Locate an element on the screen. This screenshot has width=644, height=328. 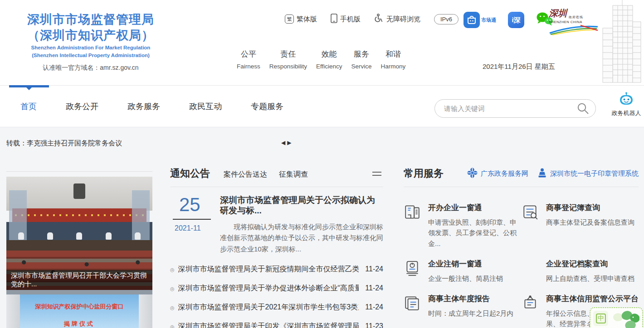
notices-divider is located at coordinates (277, 187).